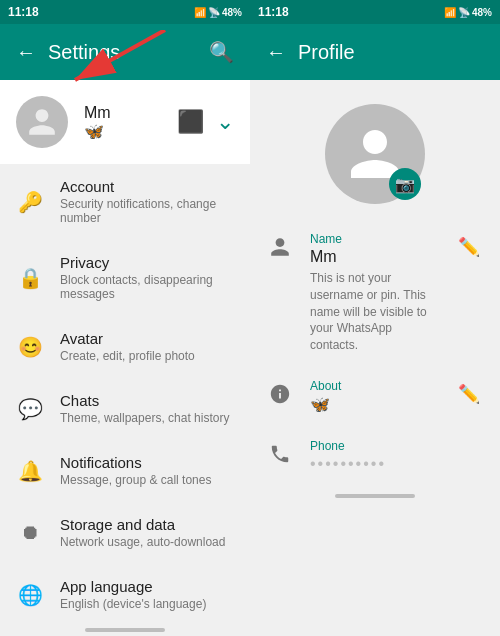 Image resolution: width=500 pixels, height=636 pixels. What do you see at coordinates (98, 113) in the screenshot?
I see `profile-name: Mm` at bounding box center [98, 113].